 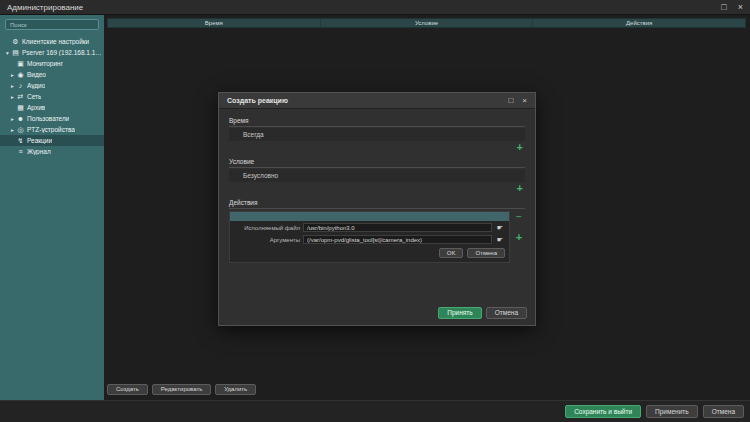 What do you see at coordinates (377, 120) in the screenshot?
I see `time-section-header: Время` at bounding box center [377, 120].